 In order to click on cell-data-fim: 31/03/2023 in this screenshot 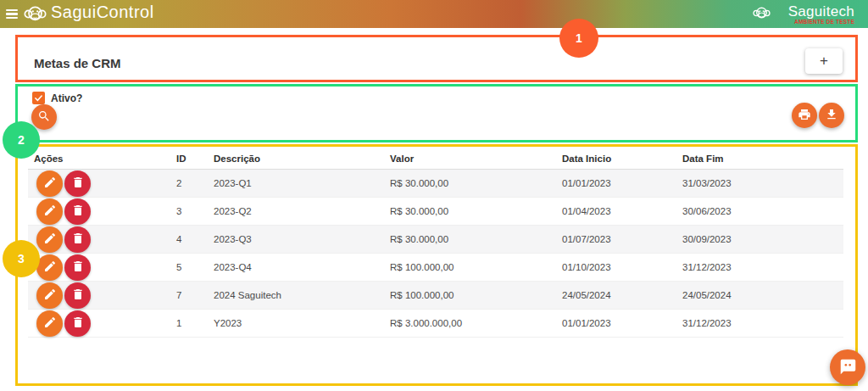, I will do `click(760, 183)`.